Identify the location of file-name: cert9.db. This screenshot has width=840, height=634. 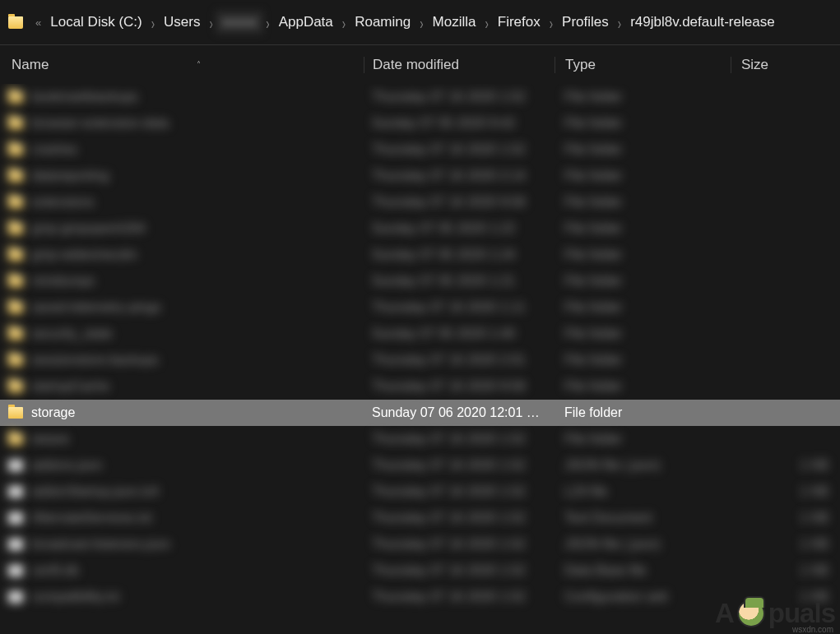
(55, 571).